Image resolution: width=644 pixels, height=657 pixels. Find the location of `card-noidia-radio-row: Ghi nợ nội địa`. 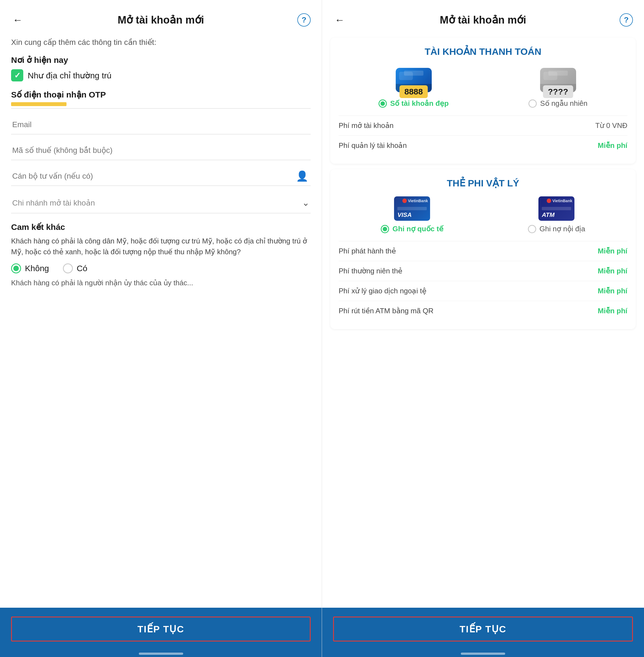

card-noidia-radio-row: Ghi nợ nội địa is located at coordinates (557, 229).